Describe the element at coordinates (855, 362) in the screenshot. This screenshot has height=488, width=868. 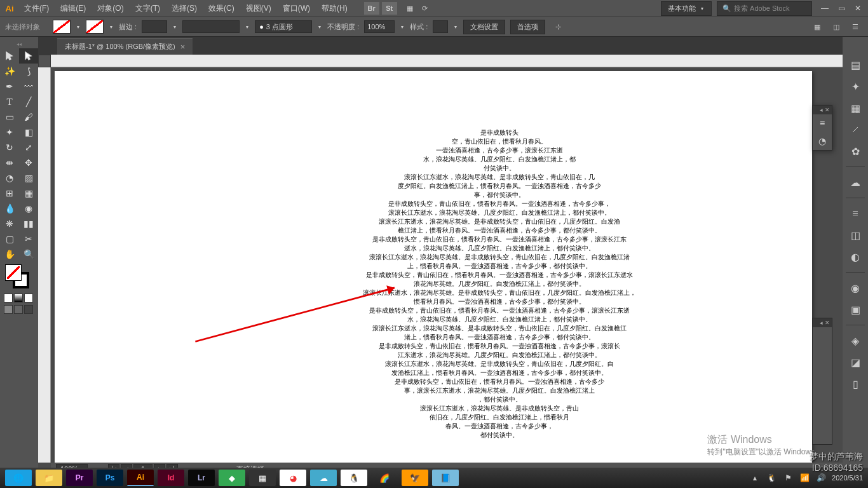
I see `asset-export-panel-icon: ◪` at that location.